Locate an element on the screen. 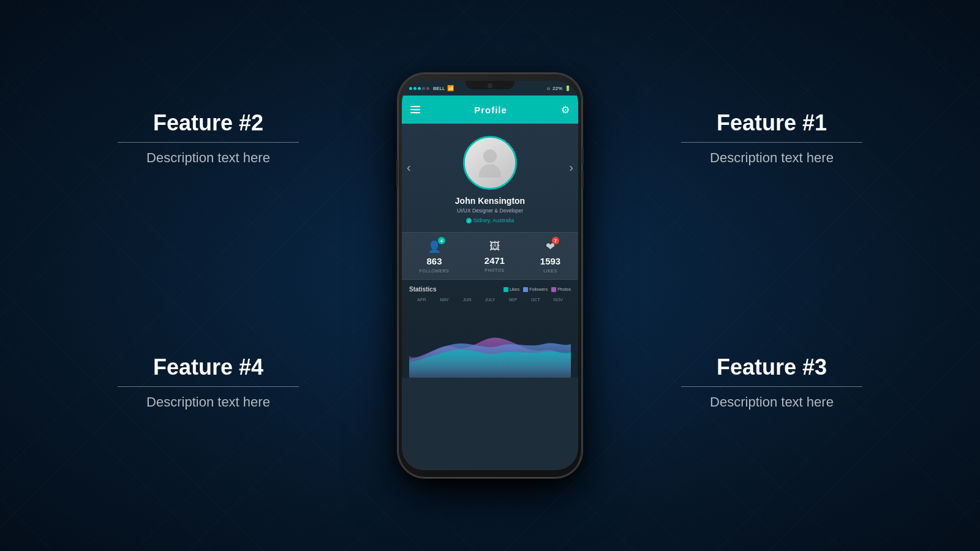  followers-icon-wrap: 👤 4 is located at coordinates (434, 247).